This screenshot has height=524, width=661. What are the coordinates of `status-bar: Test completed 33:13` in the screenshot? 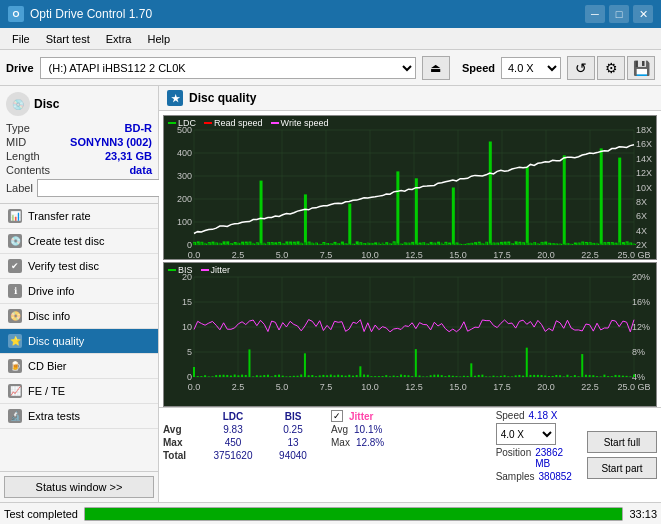 It's located at (330, 513).